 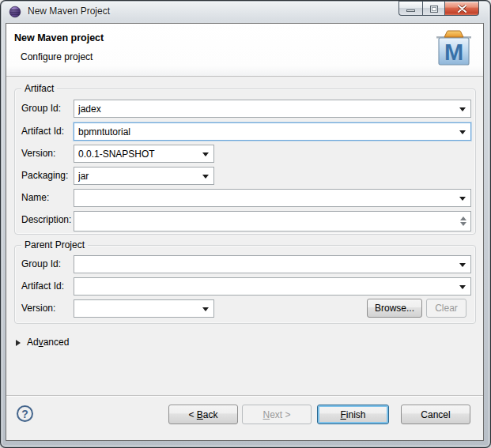 I want to click on version-combo, so click(x=144, y=153).